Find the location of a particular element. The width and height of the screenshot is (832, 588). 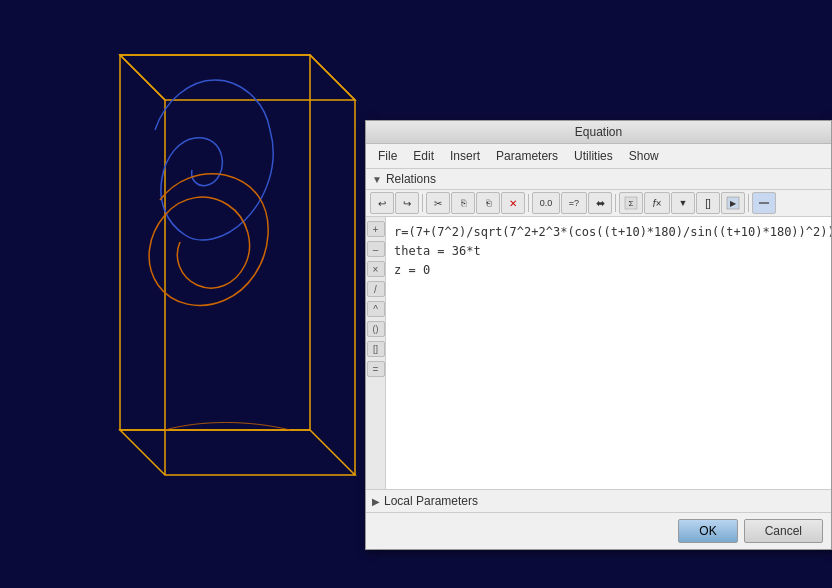

evaluate-button: =? is located at coordinates (574, 203).